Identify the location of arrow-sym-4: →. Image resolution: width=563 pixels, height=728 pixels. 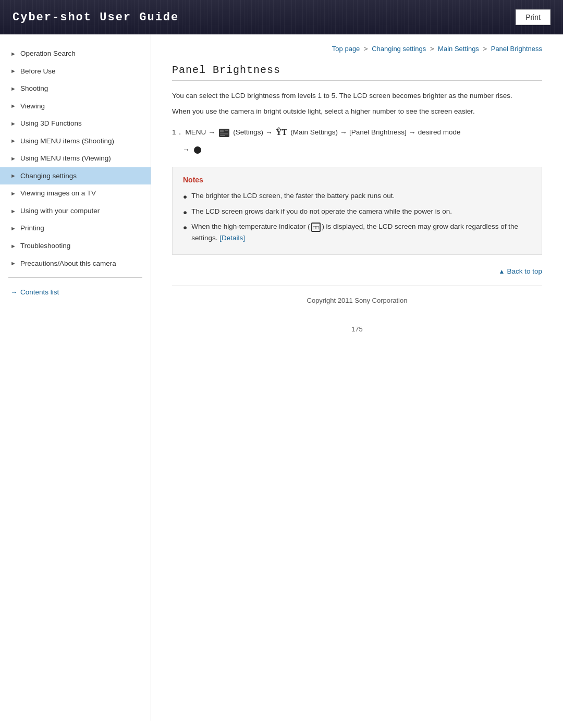
(412, 132).